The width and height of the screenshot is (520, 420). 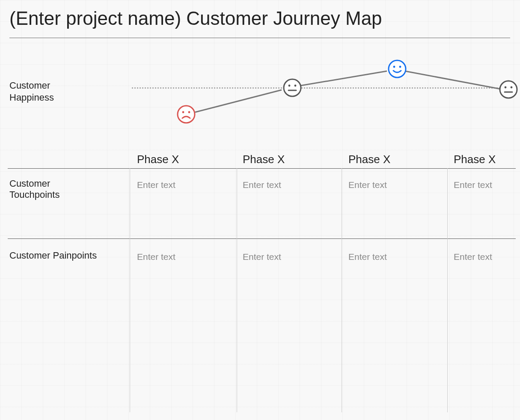 I want to click on happiness-baseline-line, so click(x=324, y=88).